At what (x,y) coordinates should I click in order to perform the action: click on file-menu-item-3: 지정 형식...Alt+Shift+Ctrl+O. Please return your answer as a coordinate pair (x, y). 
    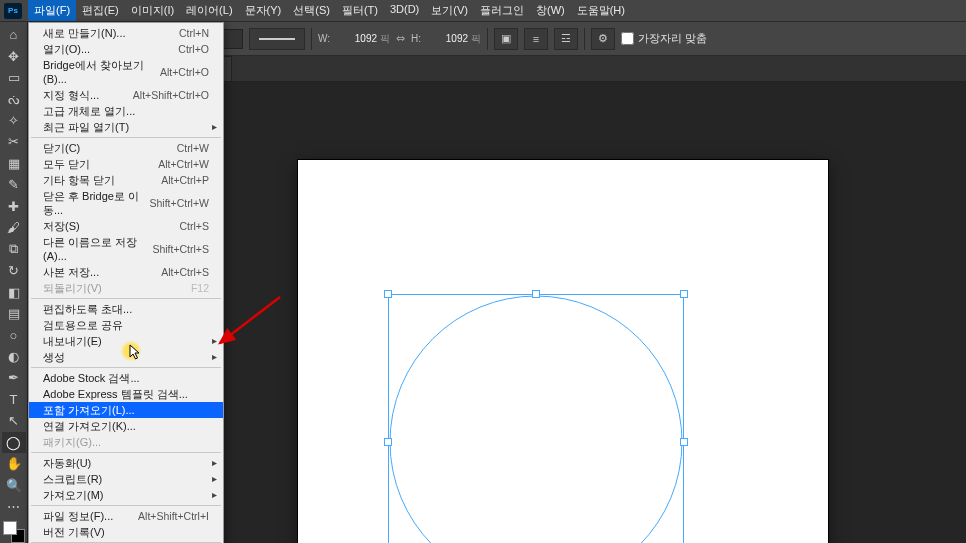
    Looking at the image, I should click on (126, 95).